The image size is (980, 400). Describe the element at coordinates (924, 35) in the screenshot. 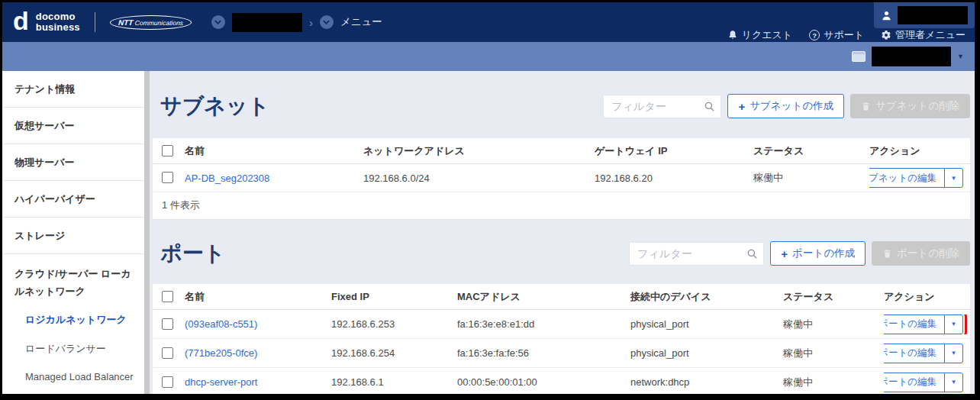

I see `admin-menu-item: 管理者メニュー` at that location.